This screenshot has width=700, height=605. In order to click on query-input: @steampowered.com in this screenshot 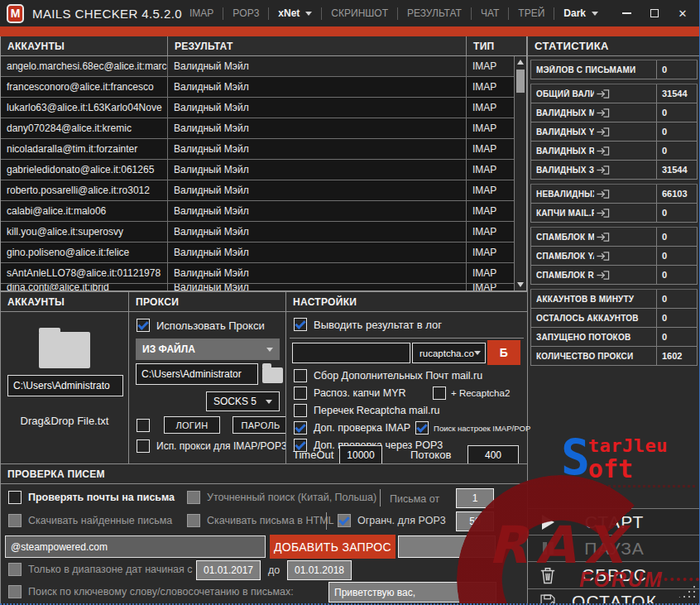, I will do `click(136, 546)`.